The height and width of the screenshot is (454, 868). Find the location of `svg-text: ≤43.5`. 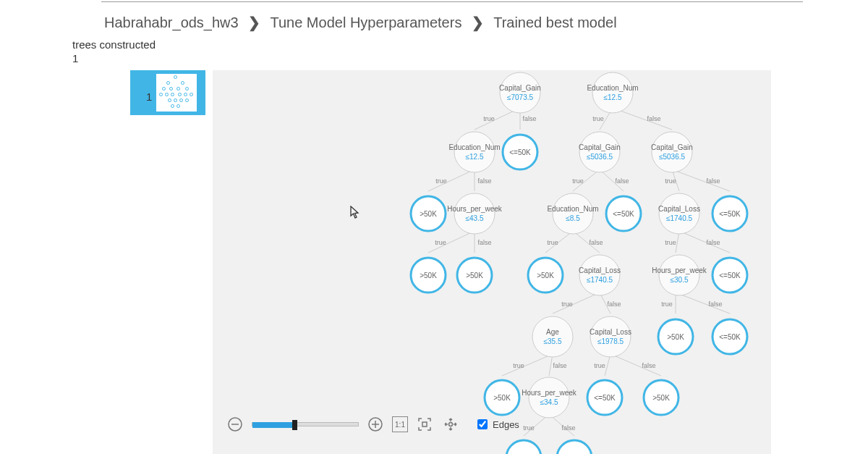

svg-text: ≤43.5 is located at coordinates (475, 219).